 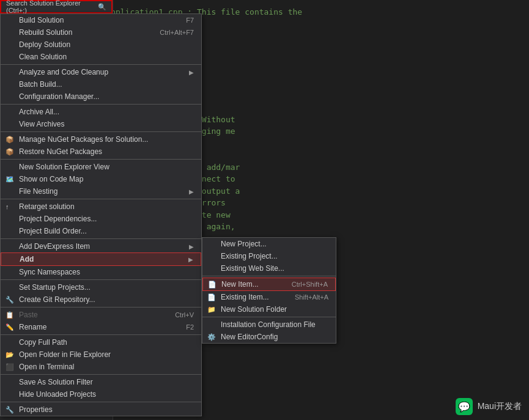 What do you see at coordinates (101, 112) in the screenshot?
I see `menu-archive-all: Archive All...` at bounding box center [101, 112].